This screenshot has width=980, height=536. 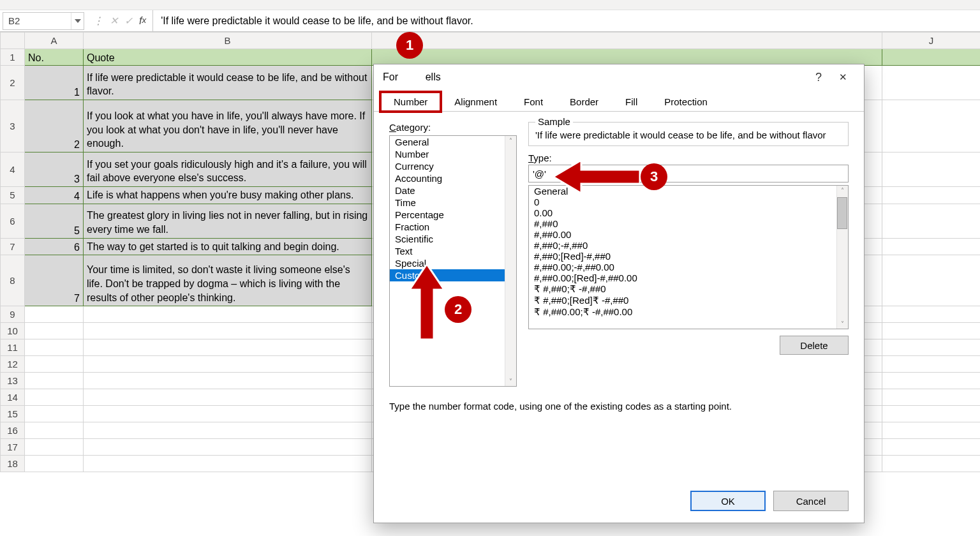 I want to click on type-item: #,##0.00;-#,##0.00, so click(x=688, y=267).